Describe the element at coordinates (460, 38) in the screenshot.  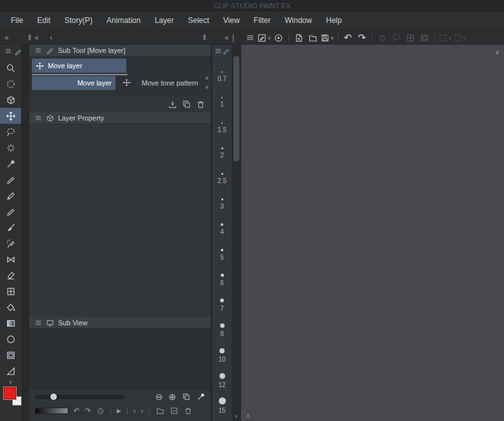
I see `selection-pen-dropdown: ∨` at that location.